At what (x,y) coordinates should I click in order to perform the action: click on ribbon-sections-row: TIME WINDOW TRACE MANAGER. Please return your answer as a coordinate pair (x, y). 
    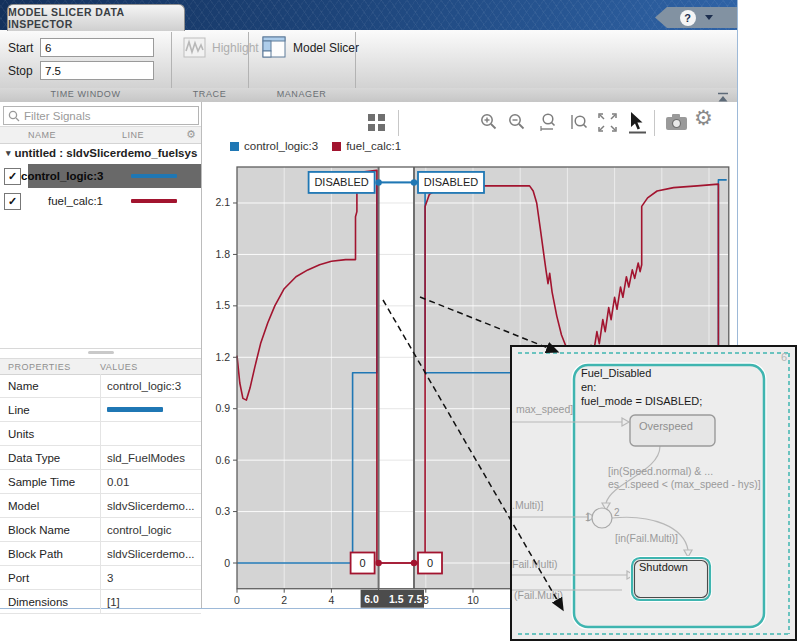
    Looking at the image, I should click on (368, 96).